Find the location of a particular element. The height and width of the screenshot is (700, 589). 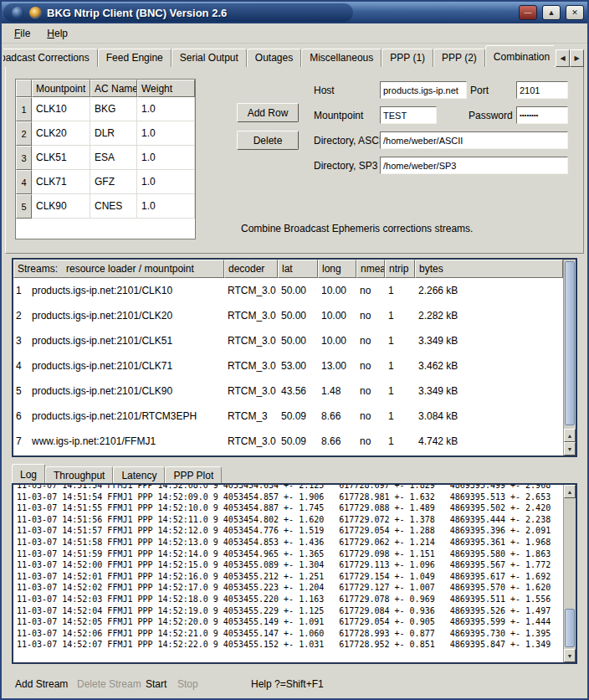

log-line: 11-03-07 14:52:05 FFMJ1 PPP 14:52:20.0 9… is located at coordinates (289, 622).